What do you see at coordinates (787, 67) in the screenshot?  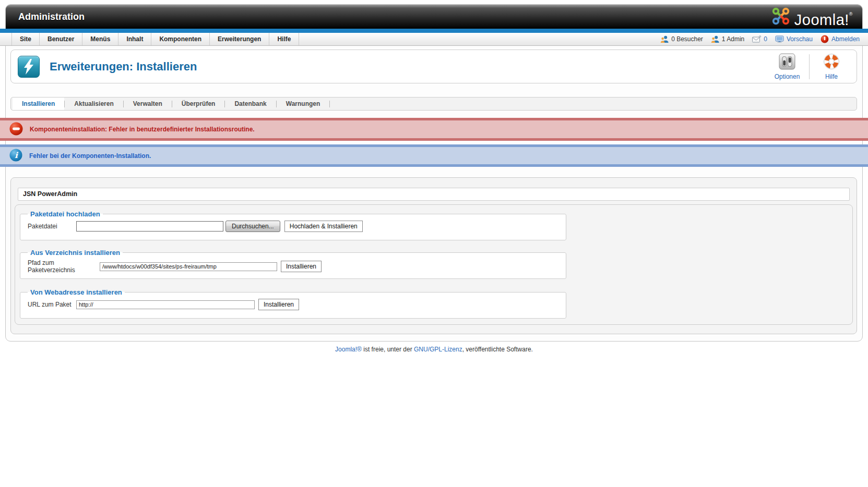 I see `options-button: Optionen` at bounding box center [787, 67].